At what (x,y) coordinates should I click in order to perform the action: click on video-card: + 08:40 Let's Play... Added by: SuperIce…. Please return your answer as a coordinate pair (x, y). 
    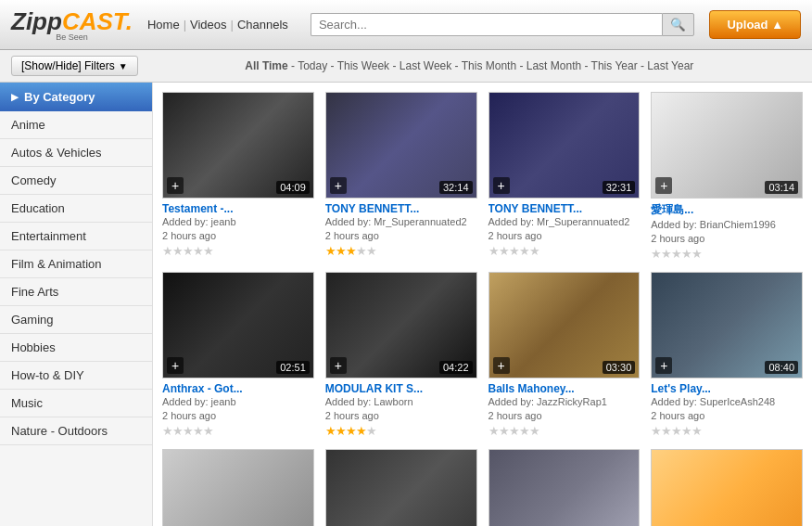
    Looking at the image, I should click on (727, 354).